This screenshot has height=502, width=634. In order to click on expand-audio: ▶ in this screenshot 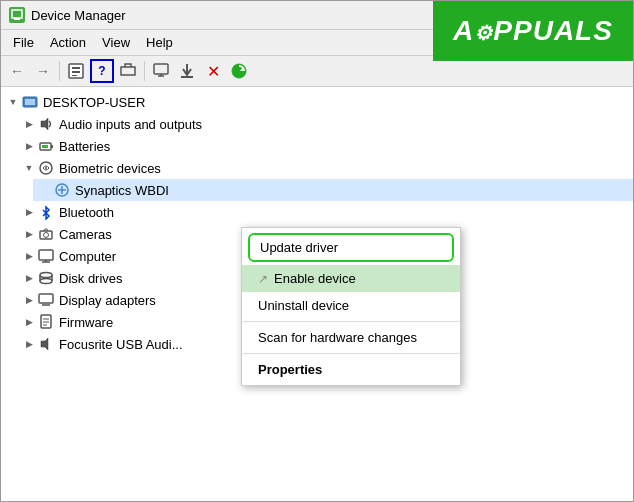, I will do `click(29, 124)`.